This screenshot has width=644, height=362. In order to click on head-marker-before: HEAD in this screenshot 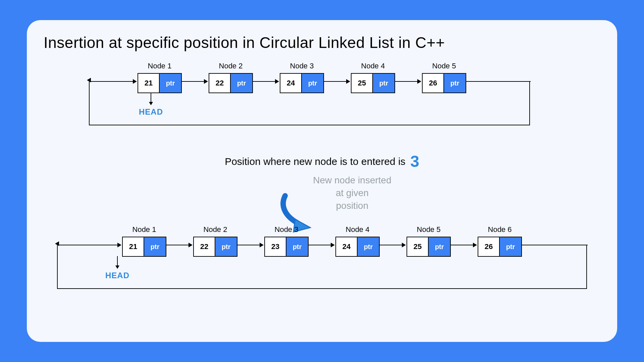, I will do `click(151, 105)`.